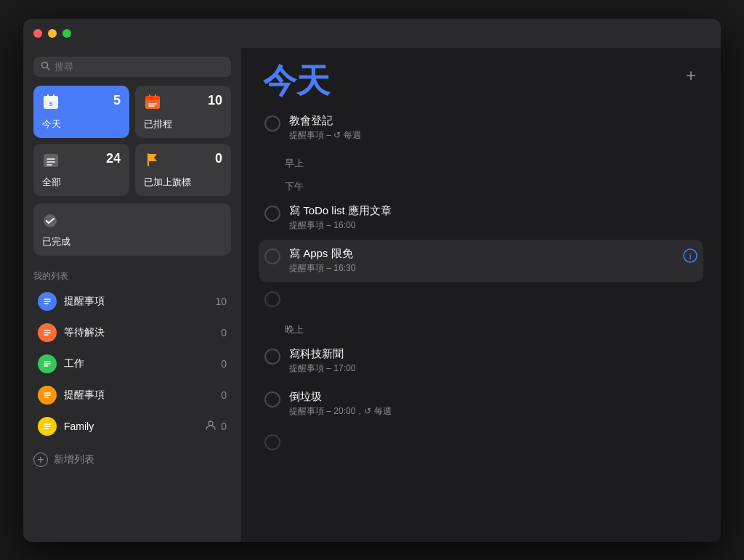 The image size is (744, 560). Describe the element at coordinates (140, 67) in the screenshot. I see `search-input` at that location.